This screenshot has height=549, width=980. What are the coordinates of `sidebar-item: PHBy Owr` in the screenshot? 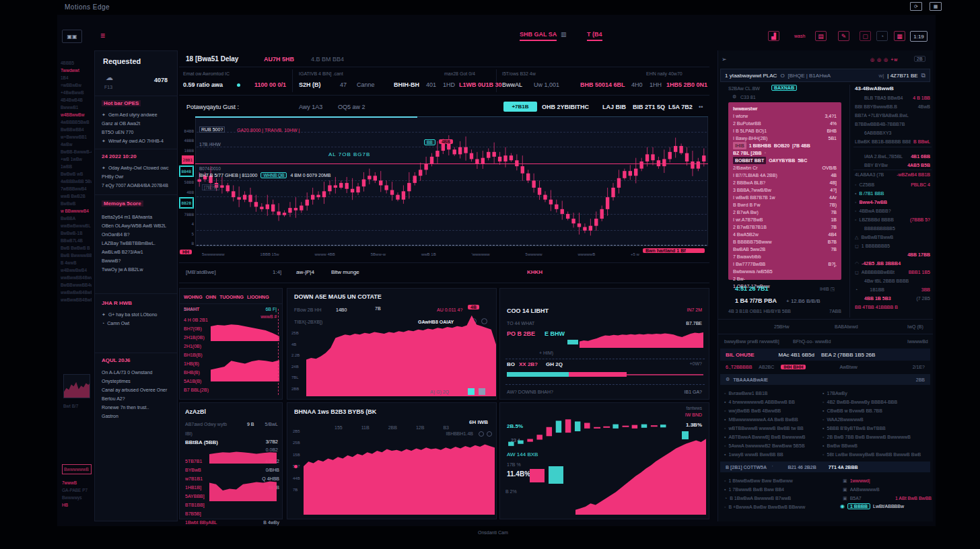 It's located at (137, 176).